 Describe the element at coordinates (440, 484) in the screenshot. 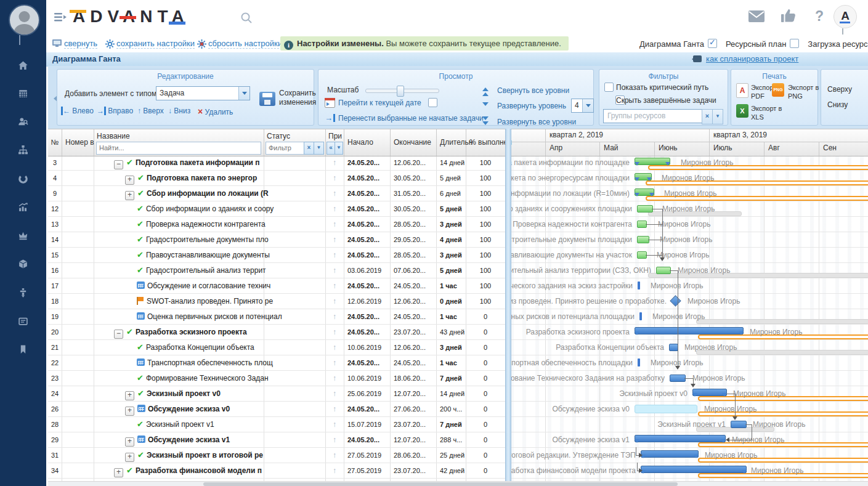

I see `scrollbar-thumb` at that location.